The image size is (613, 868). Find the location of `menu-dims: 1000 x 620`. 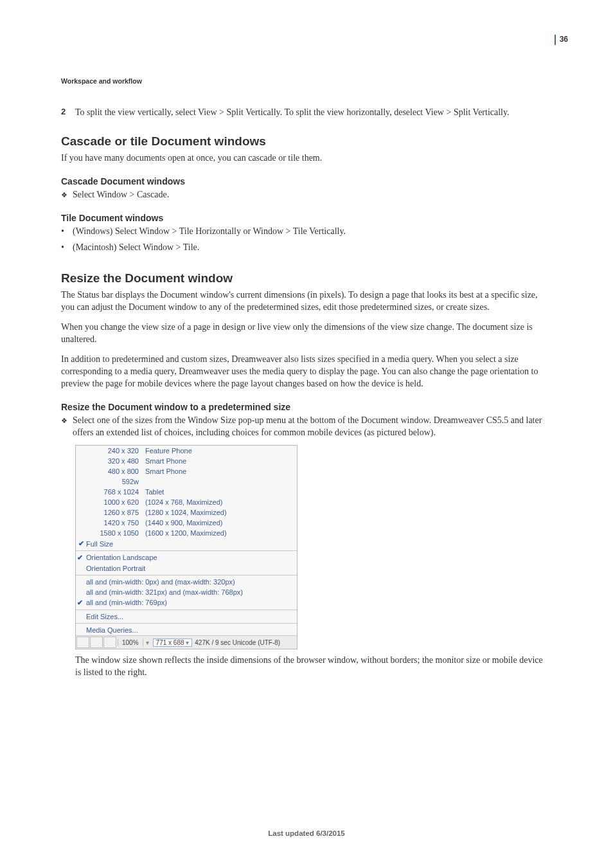

menu-dims: 1000 x 620 is located at coordinates (116, 502).